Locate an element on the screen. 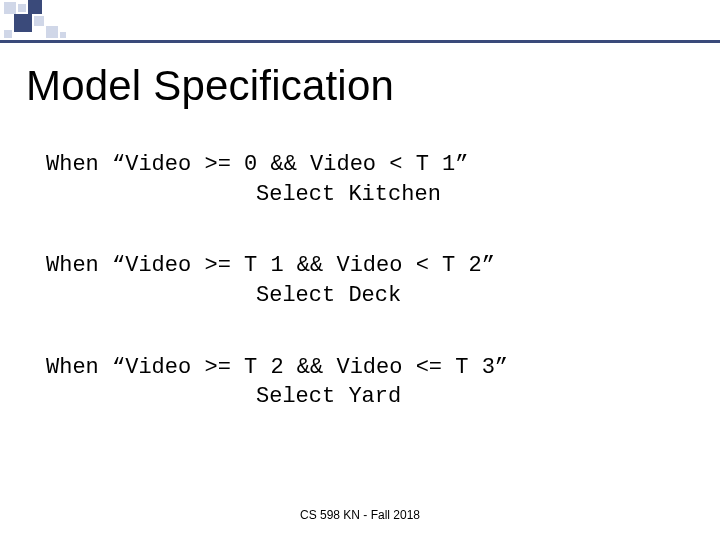  rule-action: Select Yard is located at coordinates (363, 397).